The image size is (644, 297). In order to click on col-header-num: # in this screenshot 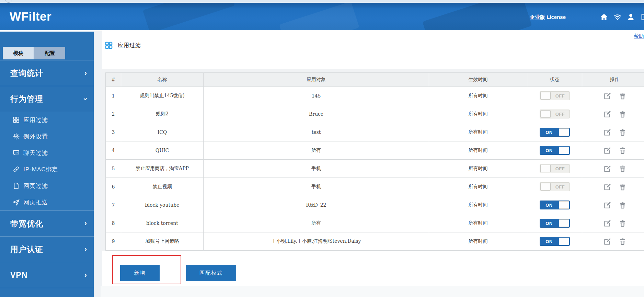, I will do `click(113, 80)`.